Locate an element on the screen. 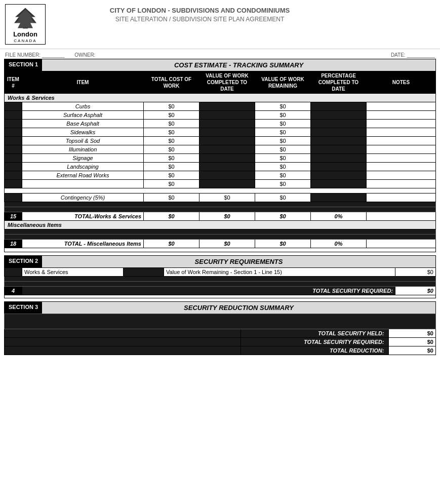 The width and height of the screenshot is (440, 504). sec3-required-row: TOTAL SECURITY REQUIRED: $0 is located at coordinates (220, 342).